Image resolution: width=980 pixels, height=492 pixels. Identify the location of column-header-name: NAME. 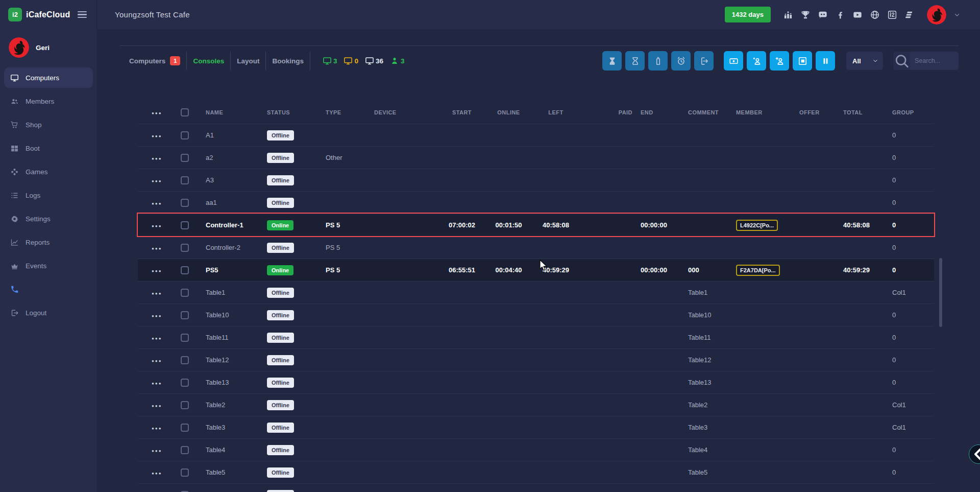
(232, 112).